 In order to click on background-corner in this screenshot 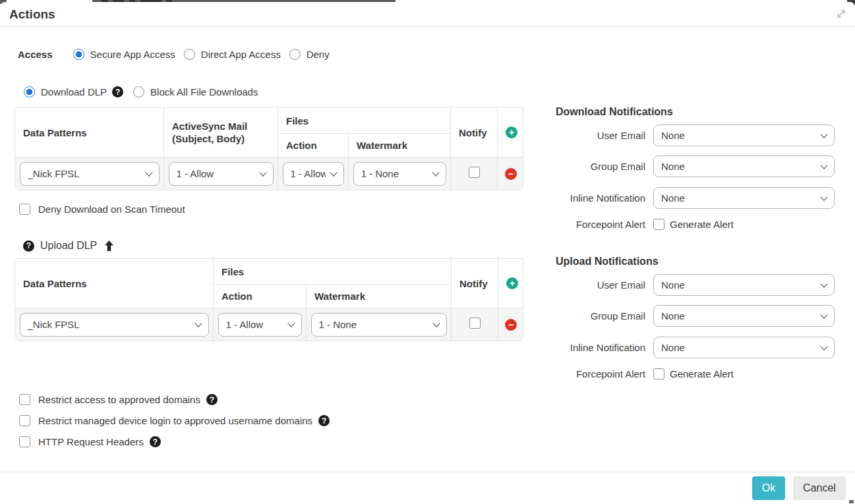, I will do `click(852, 502)`.